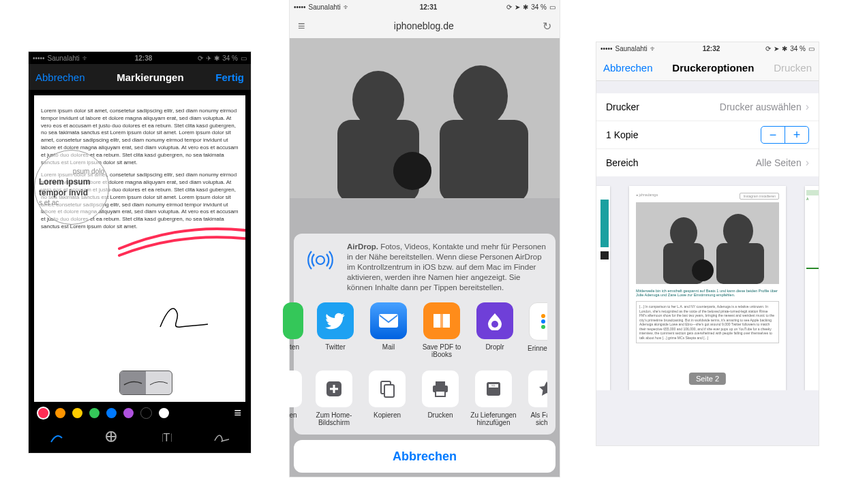 The width and height of the screenshot is (852, 504). Describe the element at coordinates (442, 330) in the screenshot. I see `share-app-ibooks: Save PDF to iBooks` at that location.